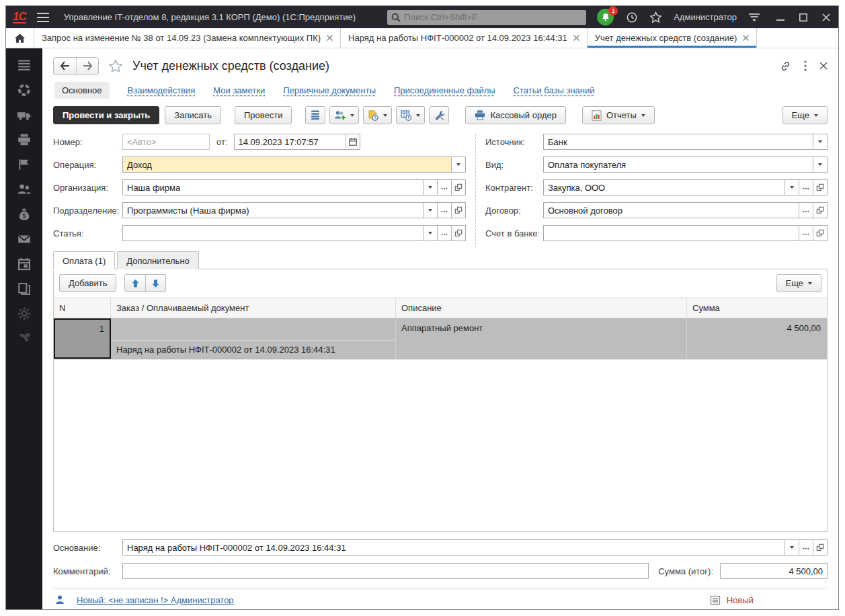 The height and width of the screenshot is (616, 845). I want to click on counterparty-input, so click(664, 187).